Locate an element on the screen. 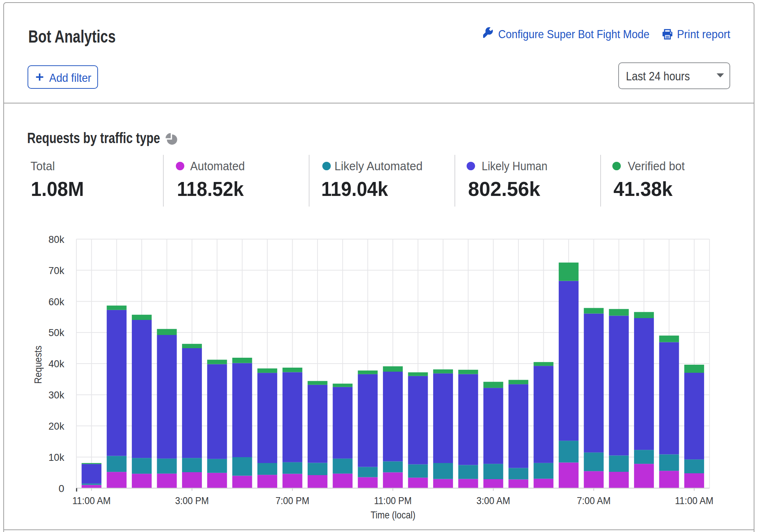 This screenshot has height=532, width=757. svg-text: 3:00 AM is located at coordinates (493, 500).